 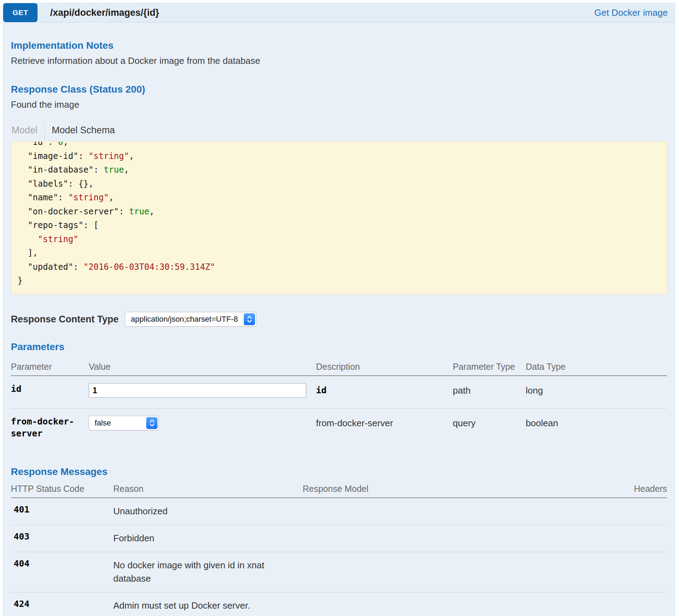 I want to click on response-class-description: Found the image, so click(x=339, y=105).